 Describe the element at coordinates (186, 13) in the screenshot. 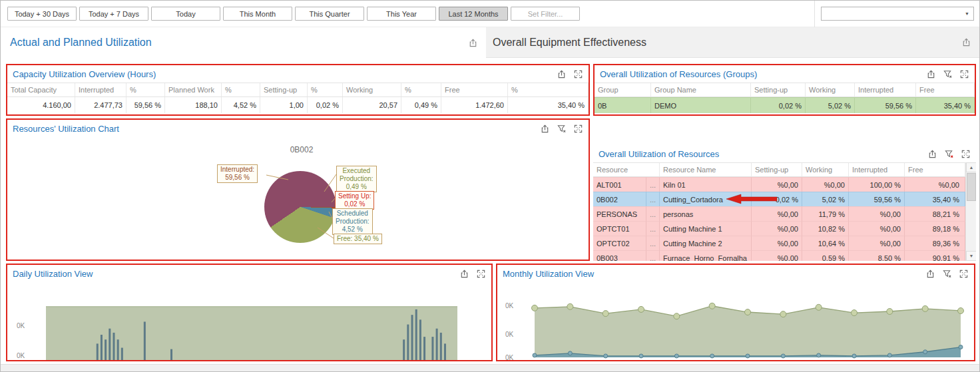

I see `button-today: Today` at that location.